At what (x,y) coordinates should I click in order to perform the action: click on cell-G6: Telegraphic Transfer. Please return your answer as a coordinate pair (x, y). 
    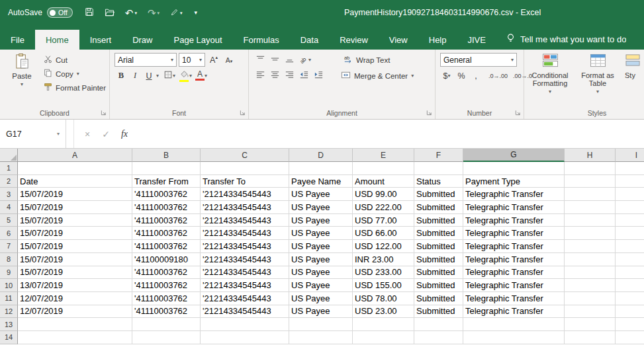
    Looking at the image, I should click on (514, 233).